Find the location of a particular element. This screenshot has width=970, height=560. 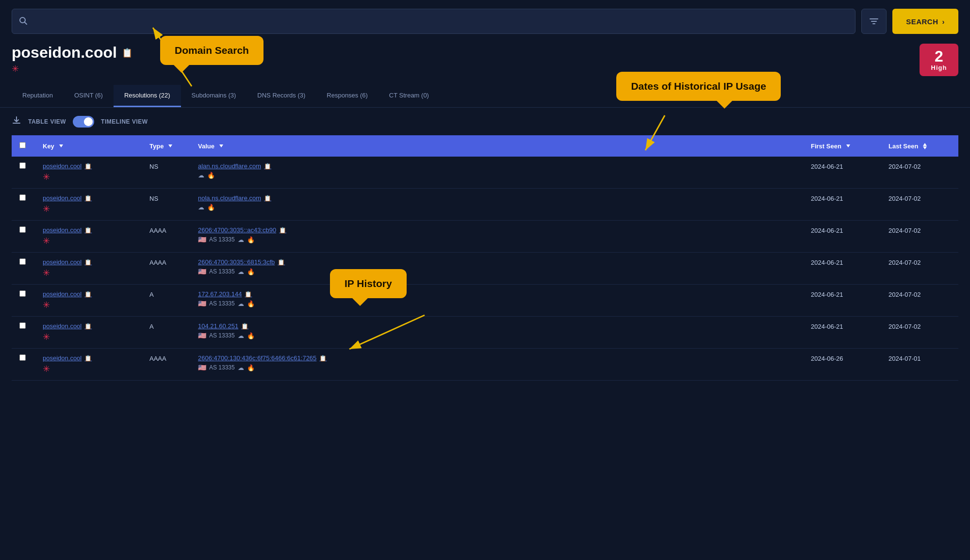

download-icon is located at coordinates (16, 121).